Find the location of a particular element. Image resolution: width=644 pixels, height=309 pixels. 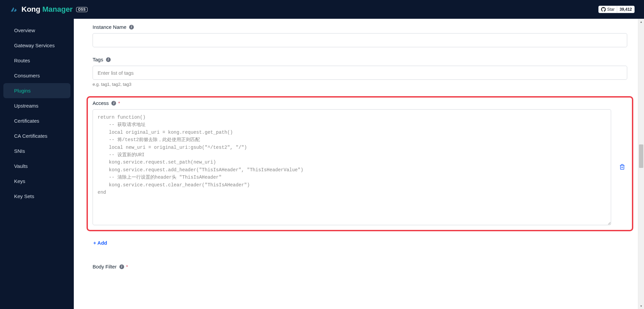

sidebar-item-certificates: Certificates is located at coordinates (37, 121).